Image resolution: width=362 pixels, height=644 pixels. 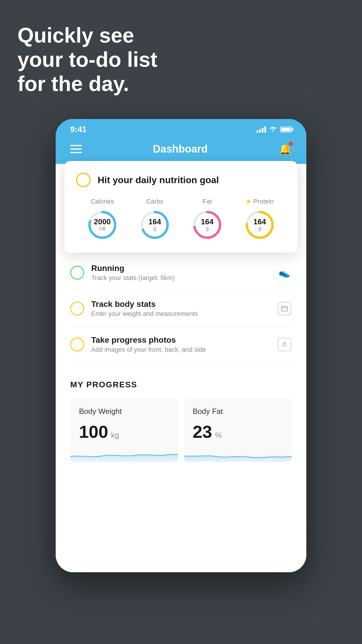 I want to click on protein-value: 164 g, so click(x=259, y=225).